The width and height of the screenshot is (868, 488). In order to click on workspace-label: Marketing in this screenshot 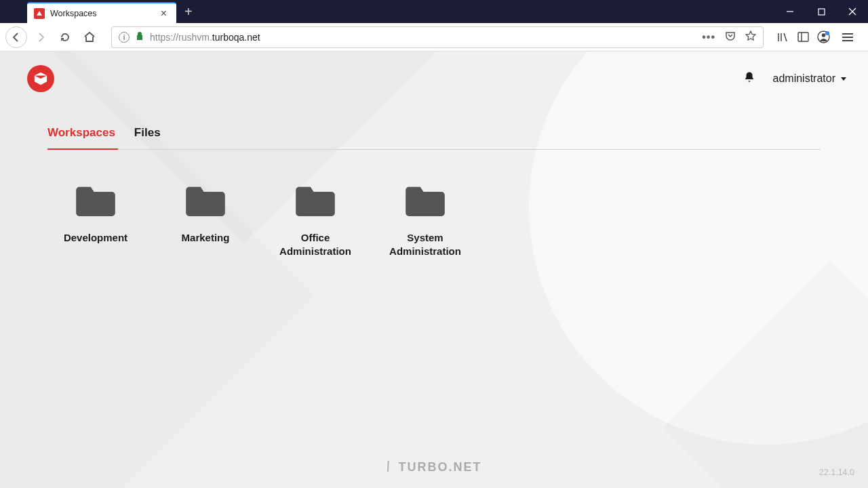, I will do `click(206, 238)`.